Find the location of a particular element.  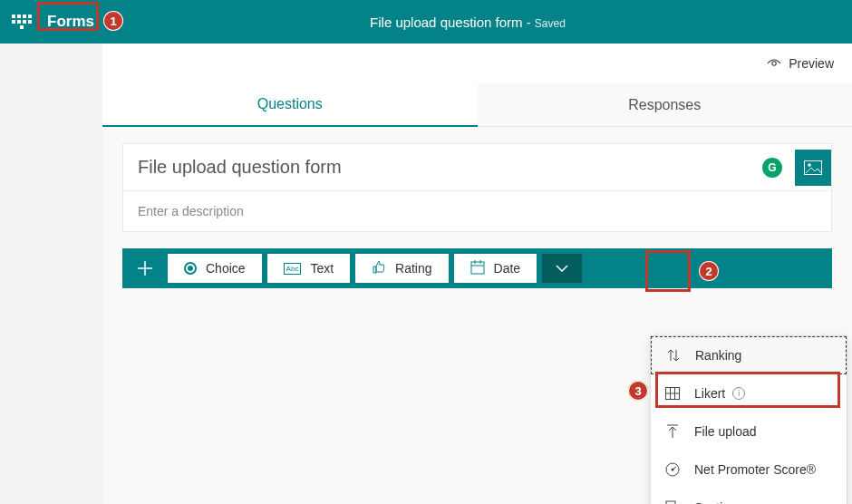

ranking-icon is located at coordinates (673, 355).